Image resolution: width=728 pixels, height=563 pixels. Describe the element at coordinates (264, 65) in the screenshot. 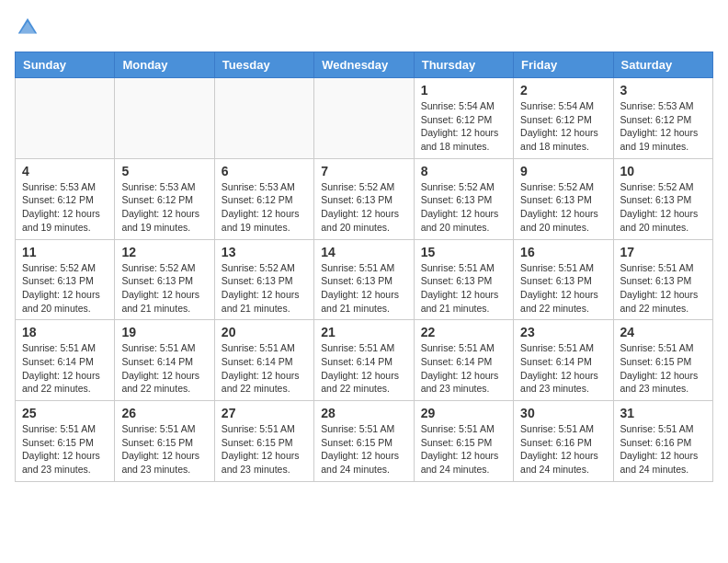

I see `weekday-header: Tuesday` at that location.